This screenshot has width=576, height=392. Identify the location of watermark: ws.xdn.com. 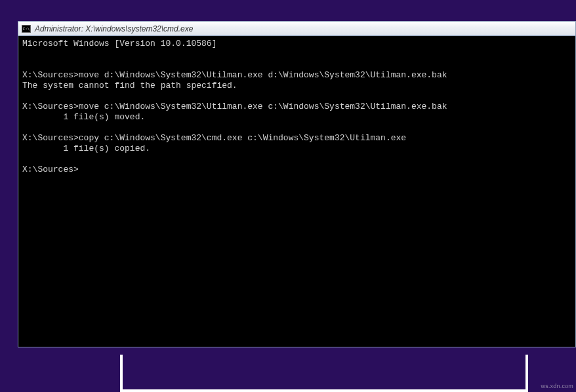
(557, 386).